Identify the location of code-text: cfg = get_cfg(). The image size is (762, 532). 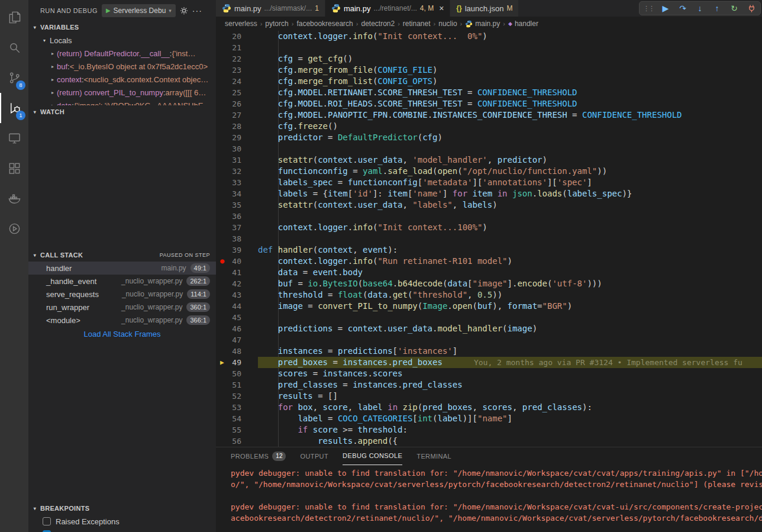
(510, 59).